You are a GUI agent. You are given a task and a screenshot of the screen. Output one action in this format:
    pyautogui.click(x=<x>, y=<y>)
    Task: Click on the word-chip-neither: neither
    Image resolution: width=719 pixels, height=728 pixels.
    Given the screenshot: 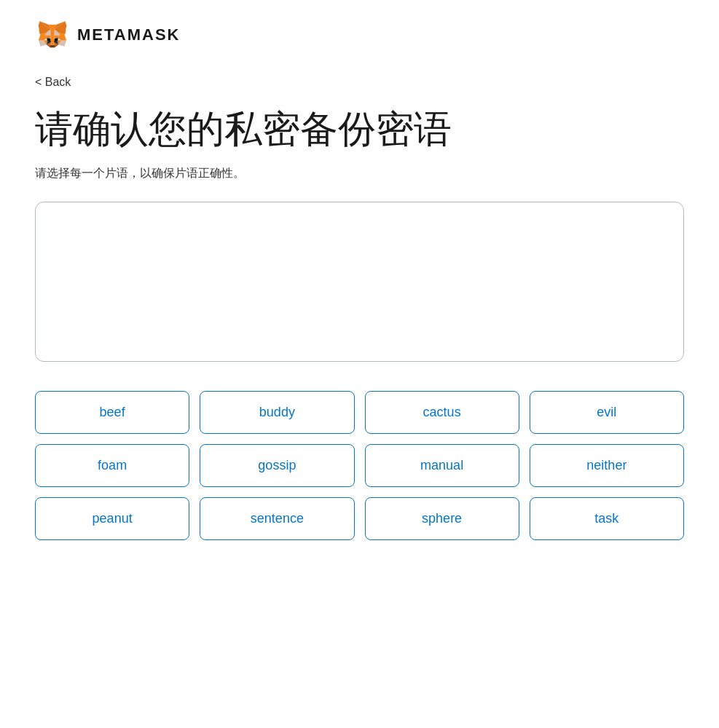 What is the action you would take?
    pyautogui.click(x=607, y=466)
    